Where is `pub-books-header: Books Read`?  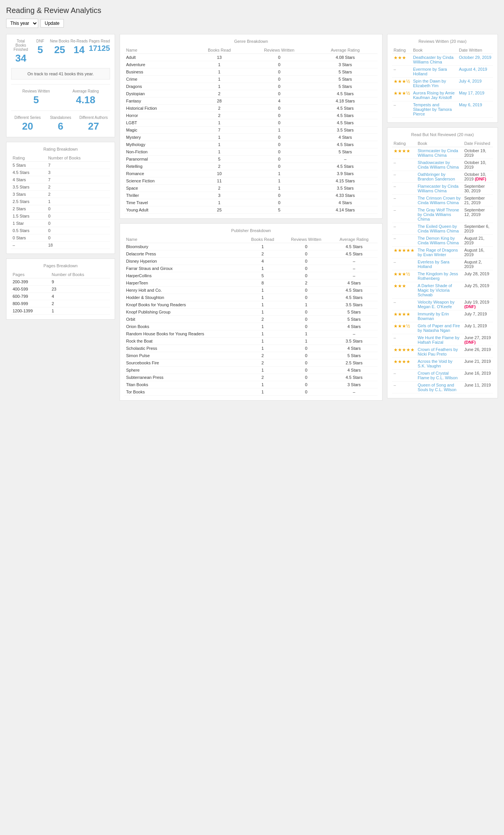
pub-books-header: Books Read is located at coordinates (263, 239).